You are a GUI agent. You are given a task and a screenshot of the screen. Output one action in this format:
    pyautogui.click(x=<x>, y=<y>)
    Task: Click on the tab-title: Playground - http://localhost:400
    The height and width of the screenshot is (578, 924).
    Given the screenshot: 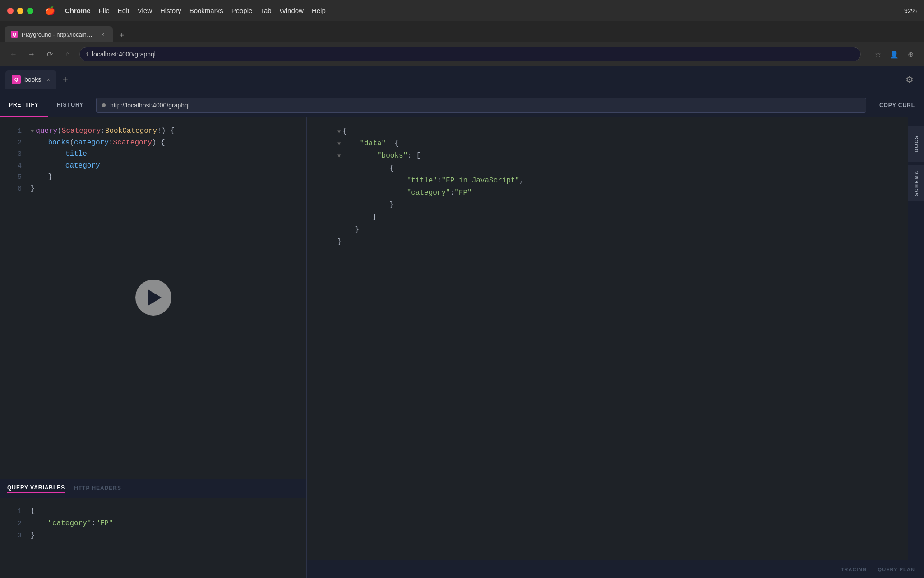 What is the action you would take?
    pyautogui.click(x=59, y=34)
    